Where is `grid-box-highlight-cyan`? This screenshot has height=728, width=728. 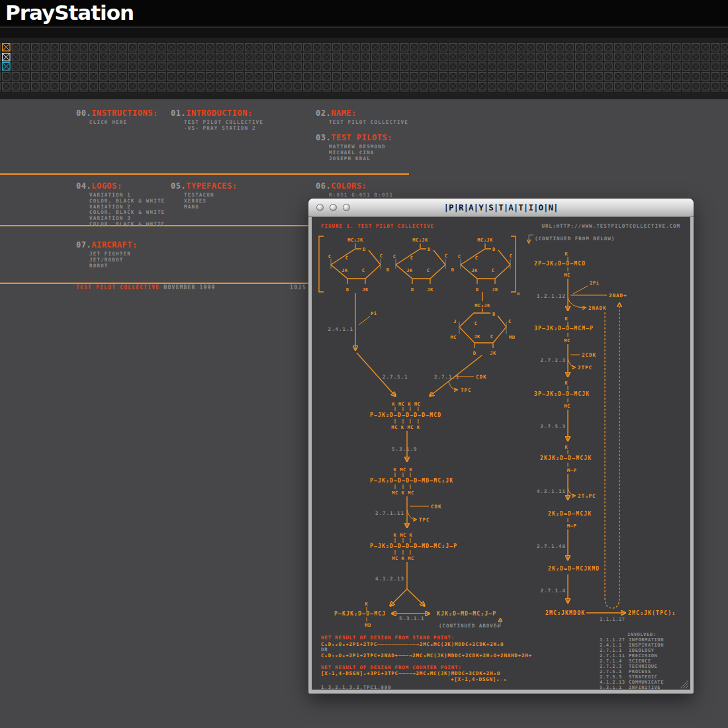
grid-box-highlight-cyan is located at coordinates (7, 66).